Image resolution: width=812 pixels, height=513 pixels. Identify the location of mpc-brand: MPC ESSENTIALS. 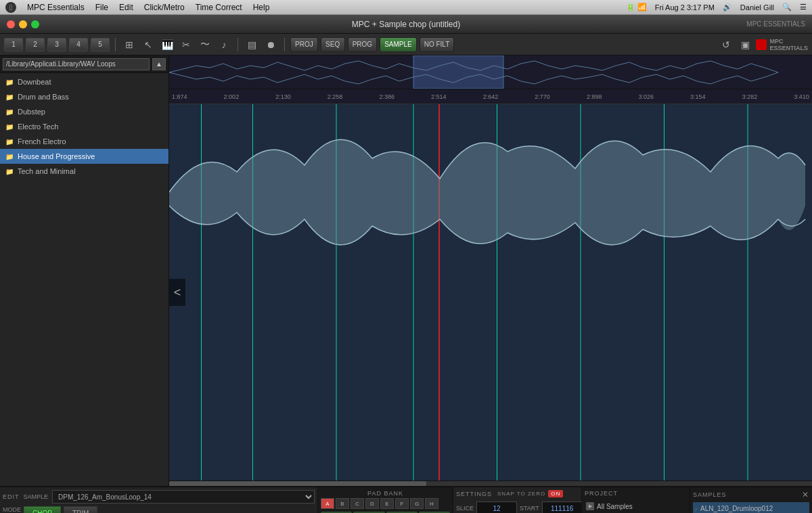
(775, 24).